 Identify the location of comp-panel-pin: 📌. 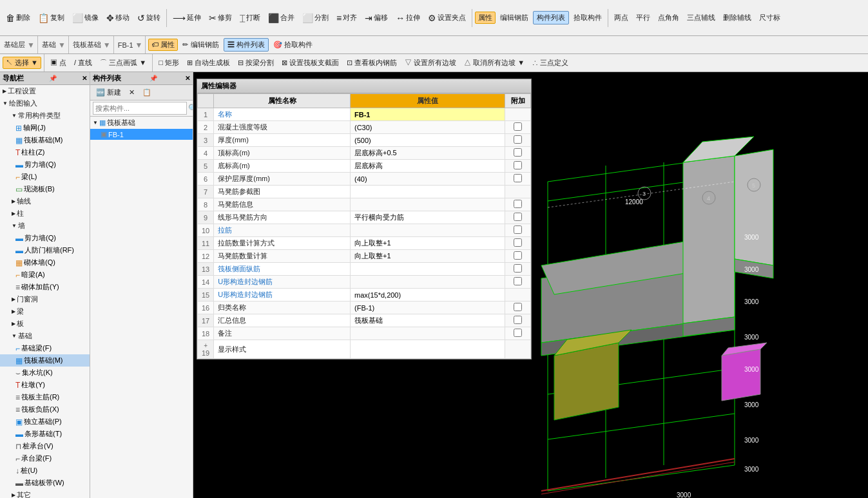
(153, 79).